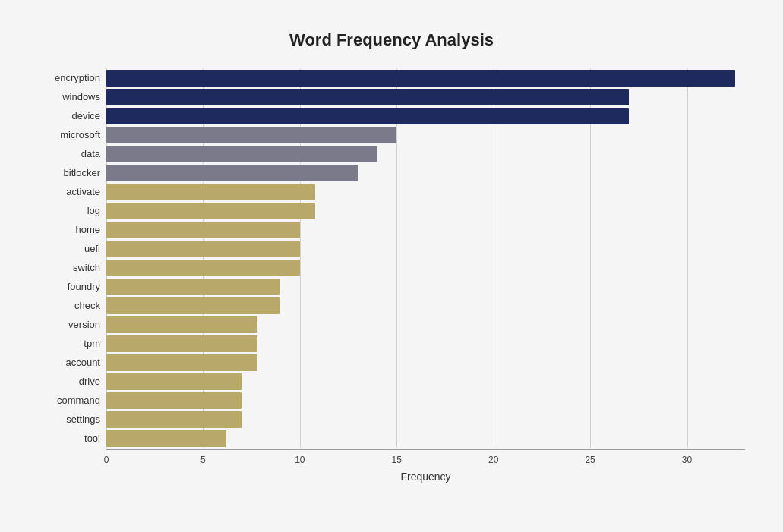  What do you see at coordinates (72, 439) in the screenshot?
I see `y-label-tool: tool` at bounding box center [72, 439].